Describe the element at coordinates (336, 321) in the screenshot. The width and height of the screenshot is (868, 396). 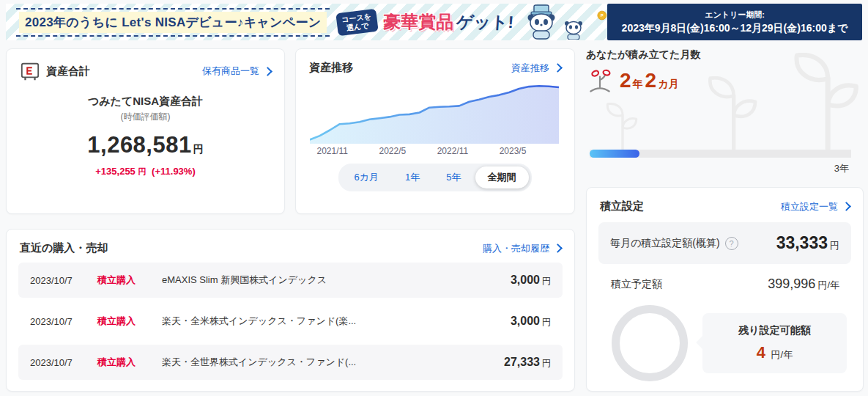
I see `row-fund-name: 楽天・全米株式インデックス・ファンド(楽...` at that location.